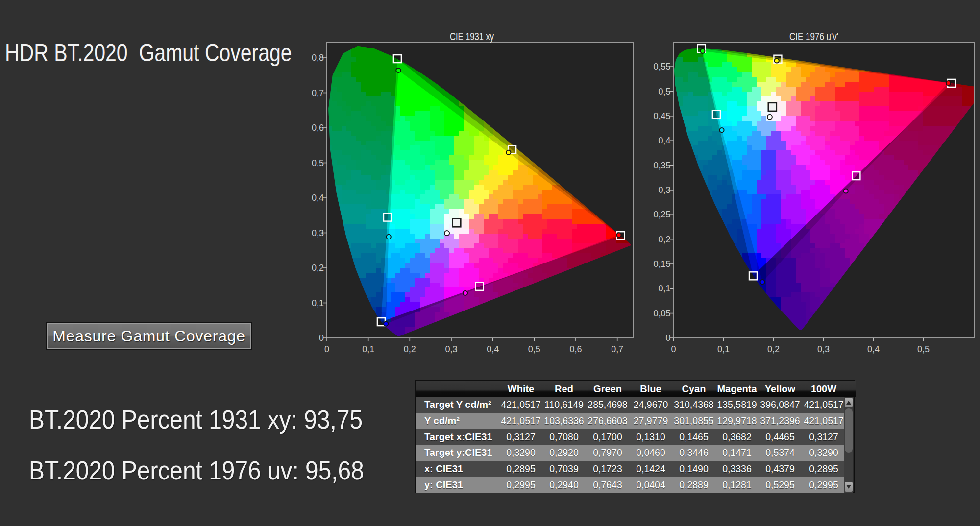 The height and width of the screenshot is (526, 980). What do you see at coordinates (662, 264) in the screenshot?
I see `svg-text: 0,15` at bounding box center [662, 264].